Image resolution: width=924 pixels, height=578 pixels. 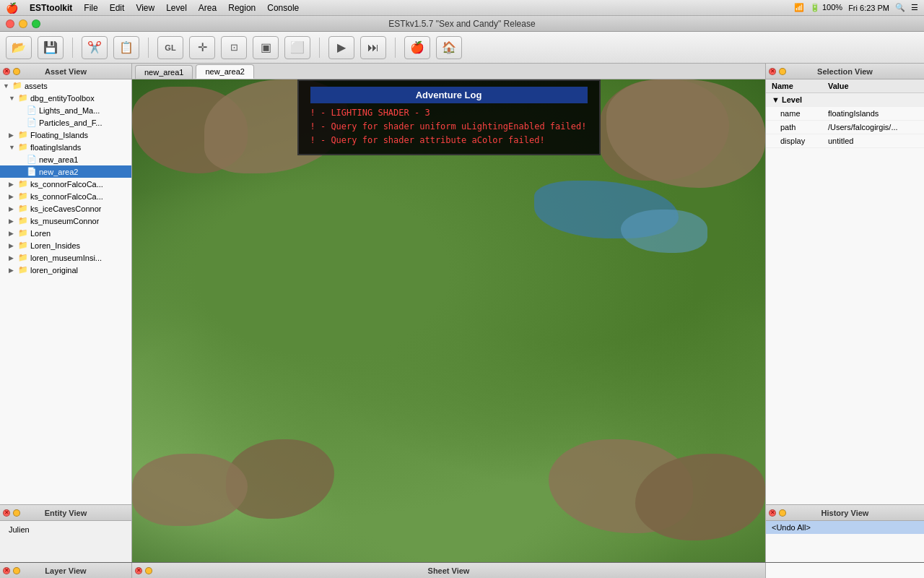 I want to click on tree-item-floatingislands: ▼ 📁 floatingIslands, so click(x=66, y=147).